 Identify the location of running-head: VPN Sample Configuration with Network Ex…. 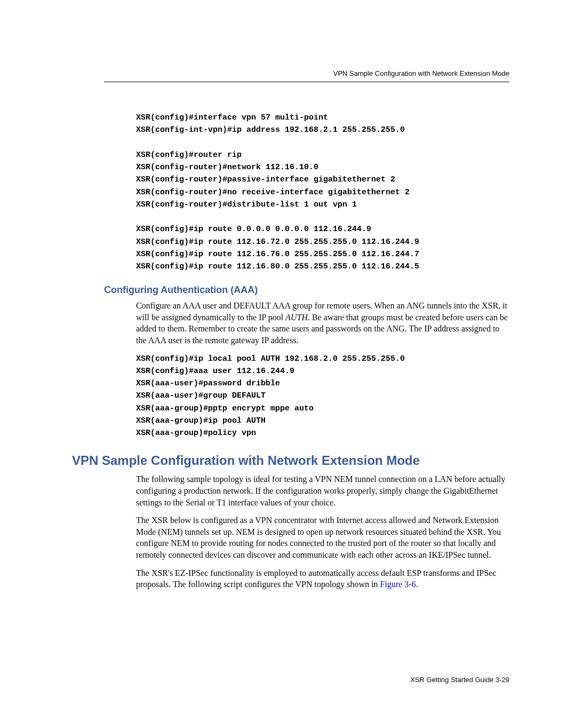
(307, 74).